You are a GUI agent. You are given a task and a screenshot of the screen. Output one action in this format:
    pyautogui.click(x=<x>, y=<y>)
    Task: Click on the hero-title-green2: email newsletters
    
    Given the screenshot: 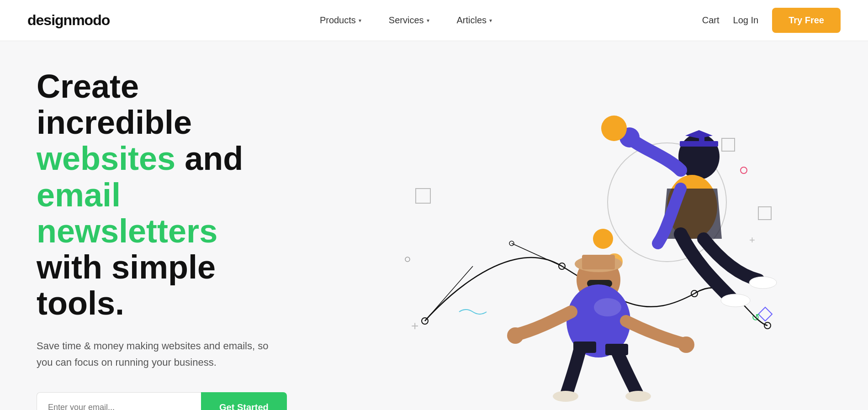 What is the action you would take?
    pyautogui.click(x=127, y=213)
    